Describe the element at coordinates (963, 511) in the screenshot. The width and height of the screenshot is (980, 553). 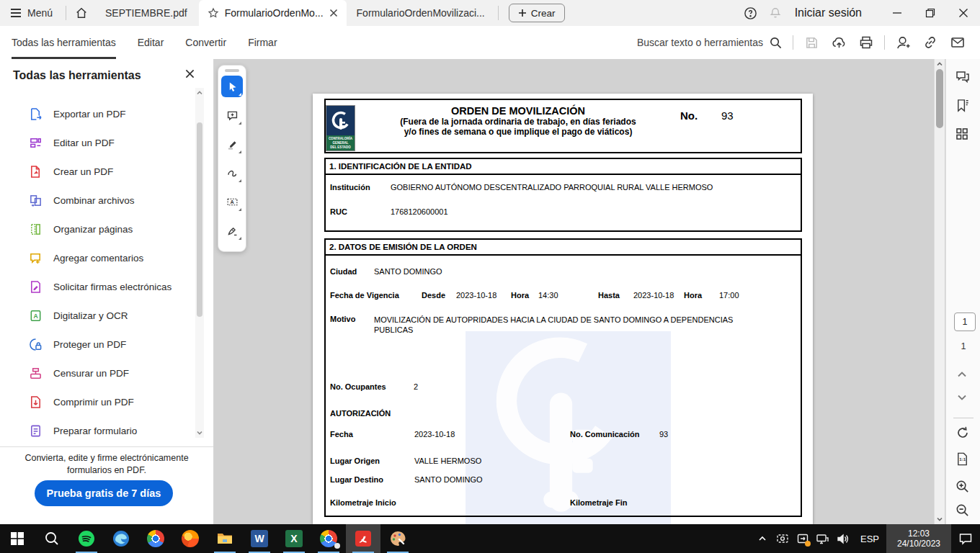
I see `zoom-out-button` at that location.